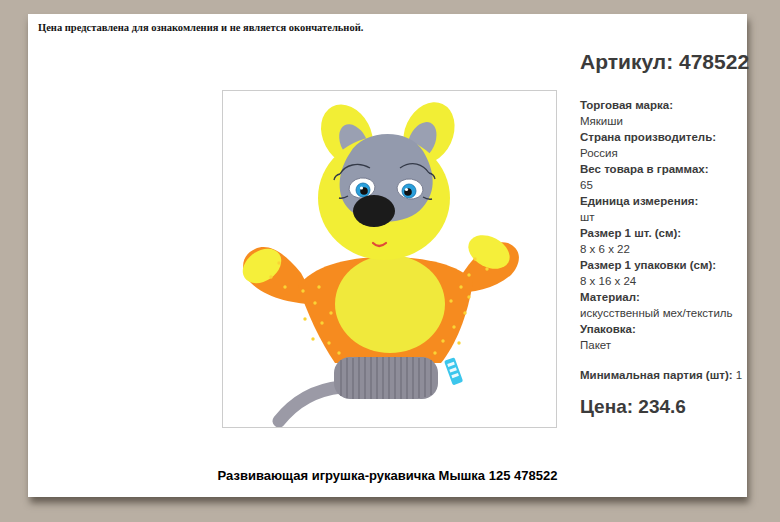 The height and width of the screenshot is (522, 780). Describe the element at coordinates (378, 309) in the screenshot. I see `puppet-body` at that location.